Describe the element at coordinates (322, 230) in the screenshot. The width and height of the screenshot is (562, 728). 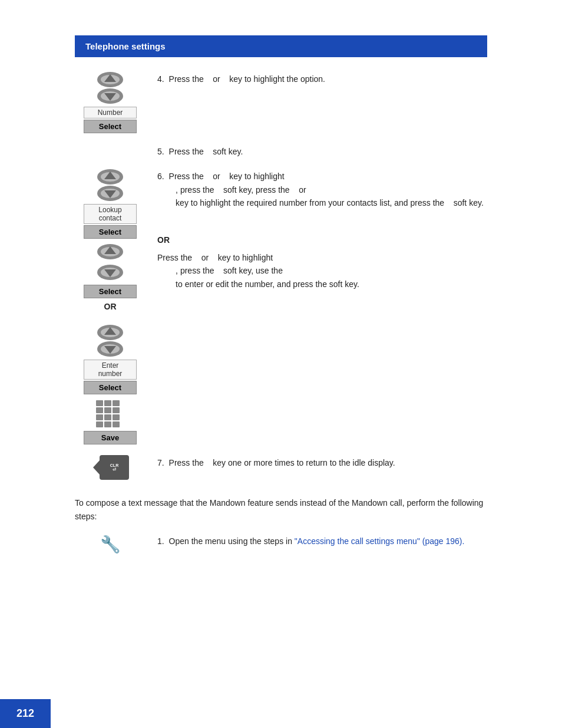
I see `step-6-text: 6. Press the or key to highlight , press…` at that location.